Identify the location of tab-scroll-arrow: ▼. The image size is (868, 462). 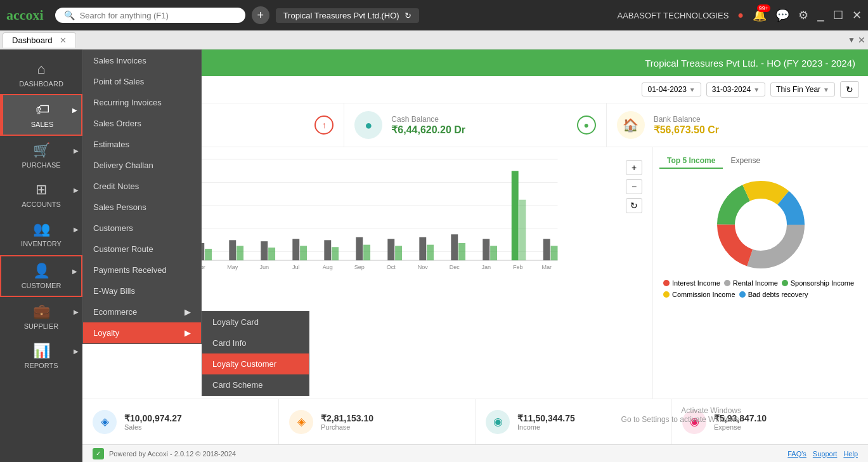
(852, 40).